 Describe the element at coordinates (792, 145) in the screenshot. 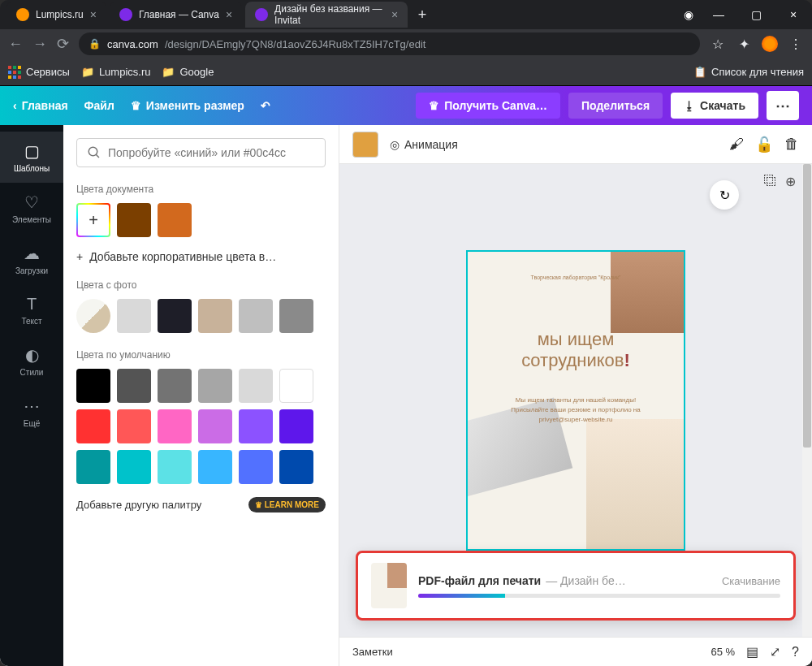

I see `trash-icon: 🗑` at that location.